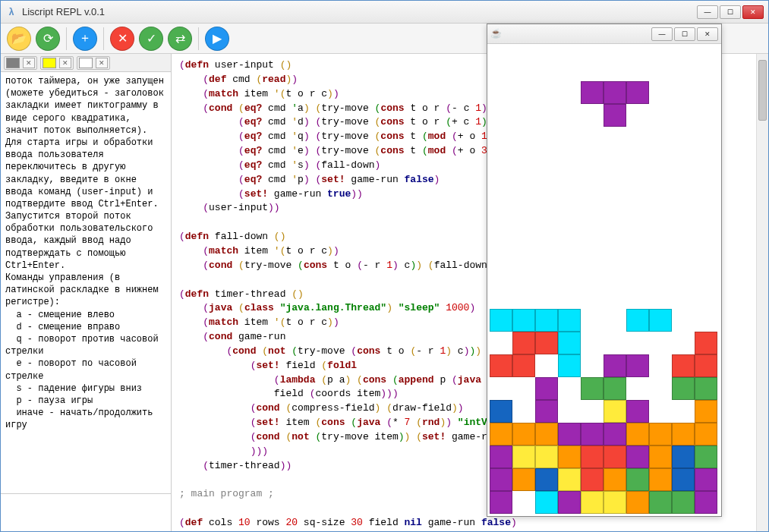 This screenshot has height=532, width=769. Describe the element at coordinates (19, 39) in the screenshot. I see `open-button: 📂` at that location.